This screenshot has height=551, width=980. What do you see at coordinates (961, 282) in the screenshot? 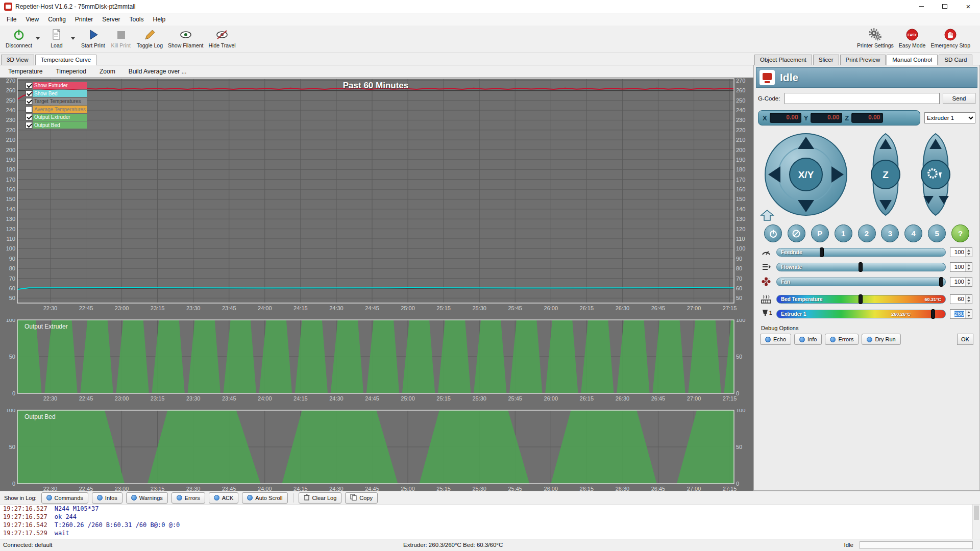
I see `fan-value-box: 100` at bounding box center [961, 282].